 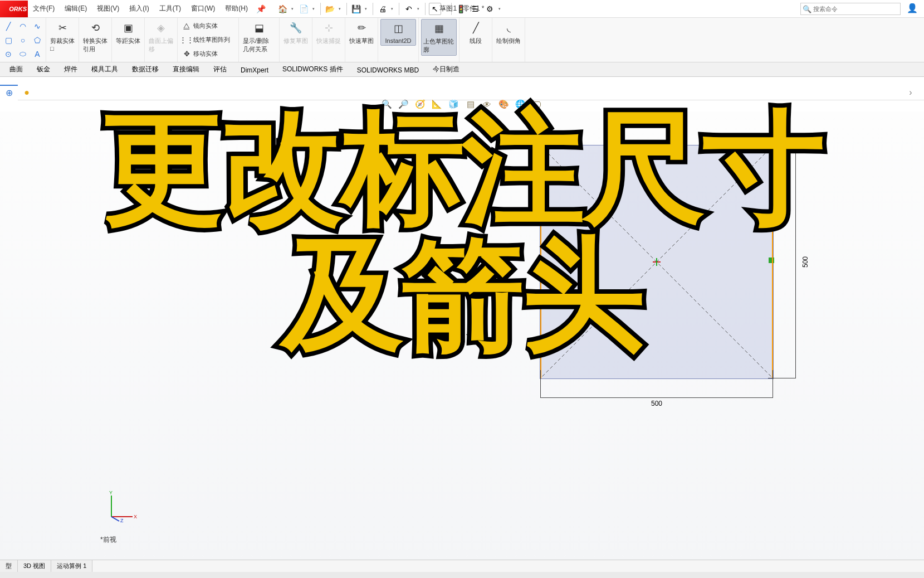 I want to click on zoom-fit-icon: 🔍, so click(x=387, y=104).